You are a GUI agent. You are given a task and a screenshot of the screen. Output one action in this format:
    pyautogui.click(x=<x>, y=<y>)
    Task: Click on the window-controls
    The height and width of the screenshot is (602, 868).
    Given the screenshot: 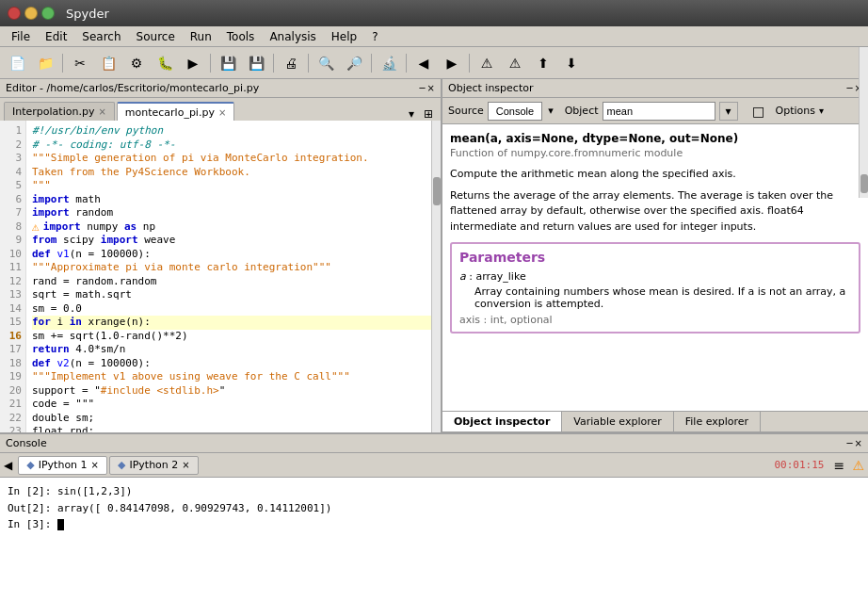 What is the action you would take?
    pyautogui.click(x=31, y=13)
    